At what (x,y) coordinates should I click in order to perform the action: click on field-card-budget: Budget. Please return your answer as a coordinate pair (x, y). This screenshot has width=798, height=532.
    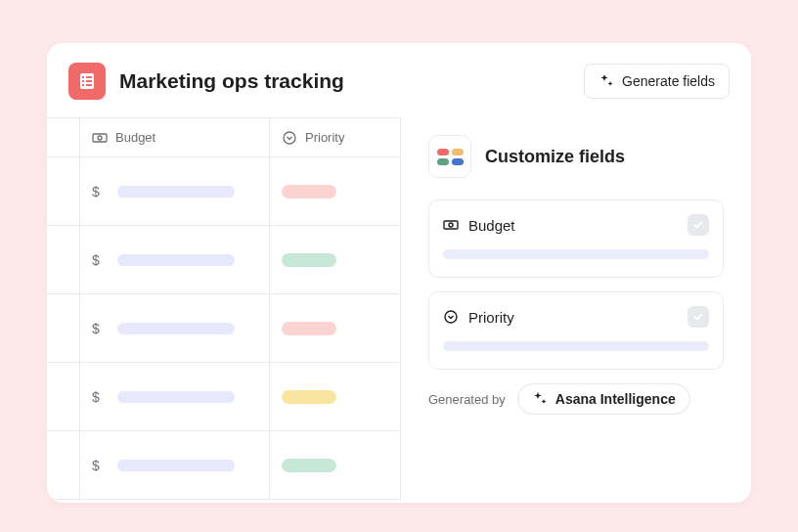
    Looking at the image, I should click on (576, 239).